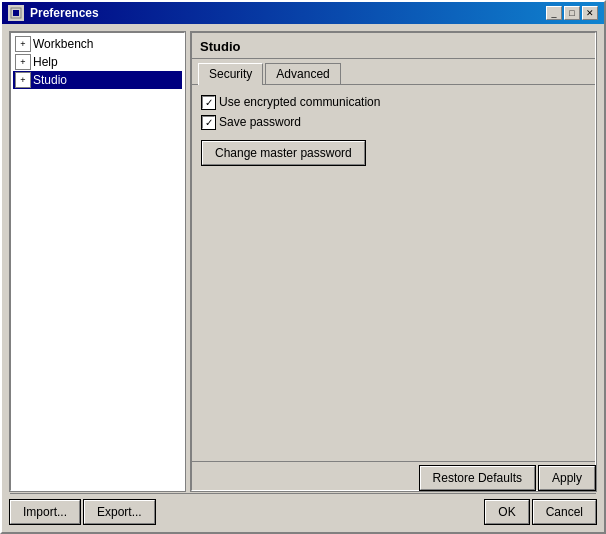 The width and height of the screenshot is (606, 534). Describe the element at coordinates (98, 80) in the screenshot. I see `sidebar-item-studio: + Studio` at that location.